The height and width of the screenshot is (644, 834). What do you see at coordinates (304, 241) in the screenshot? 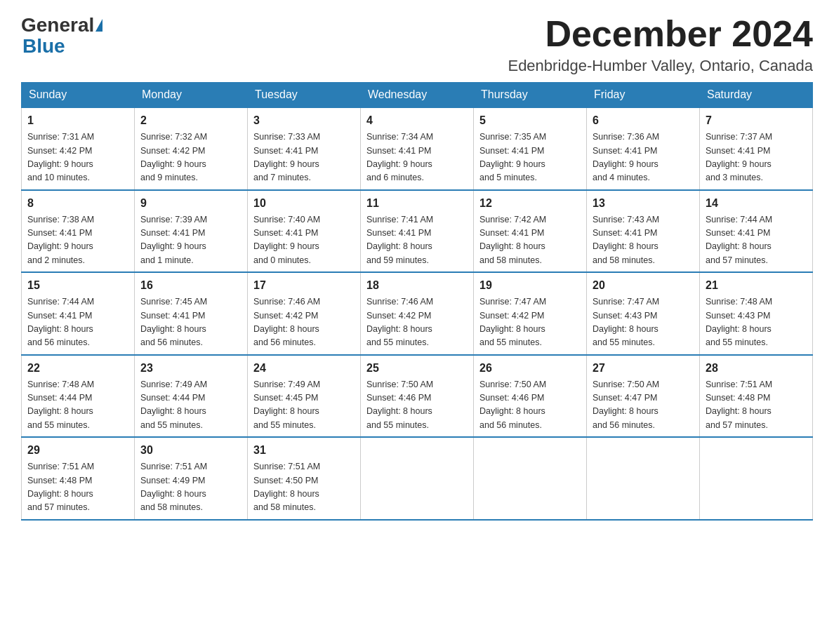
I see `day-info: Sunrise: 7:40 AMSunset: 4:41 PMDaylight:…` at bounding box center [304, 241].